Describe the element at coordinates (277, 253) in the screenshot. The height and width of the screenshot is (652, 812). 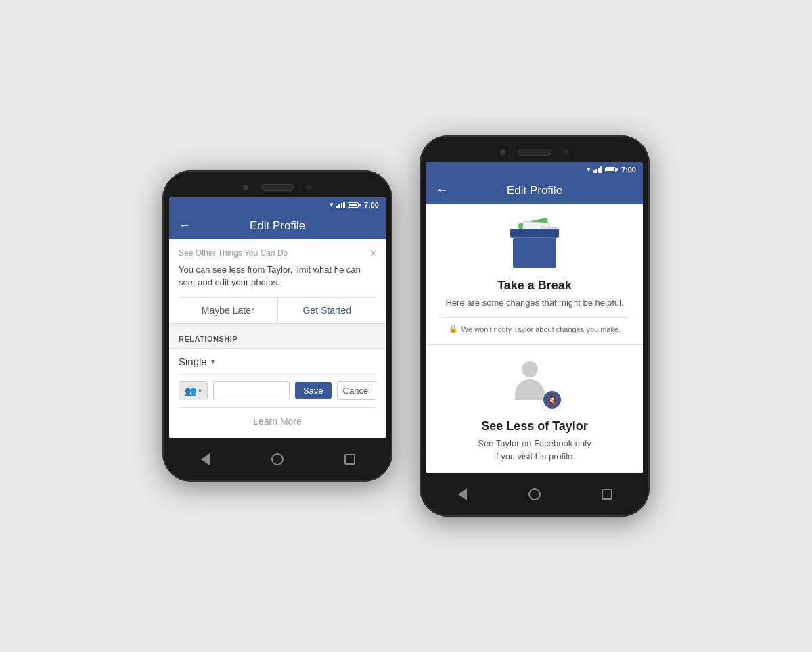
I see `popup-header: See Other Things You Can Do ×` at that location.